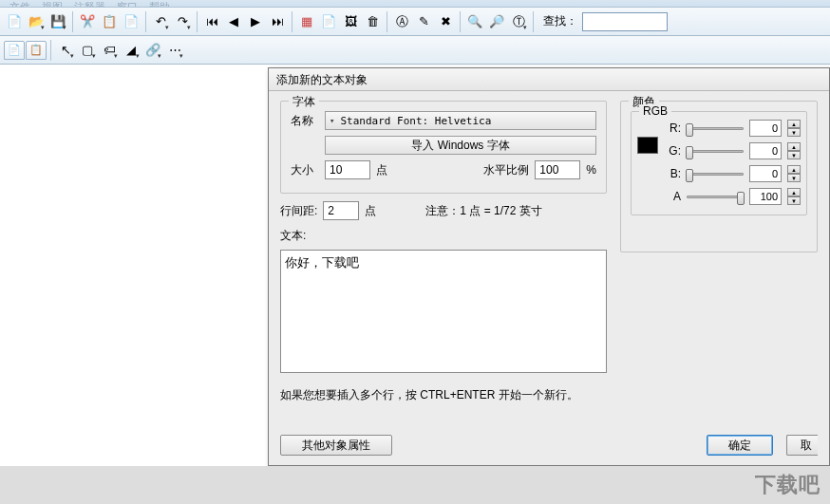 This screenshot has height=504, width=830. Describe the element at coordinates (674, 174) in the screenshot. I see `b-label: B:` at that location.